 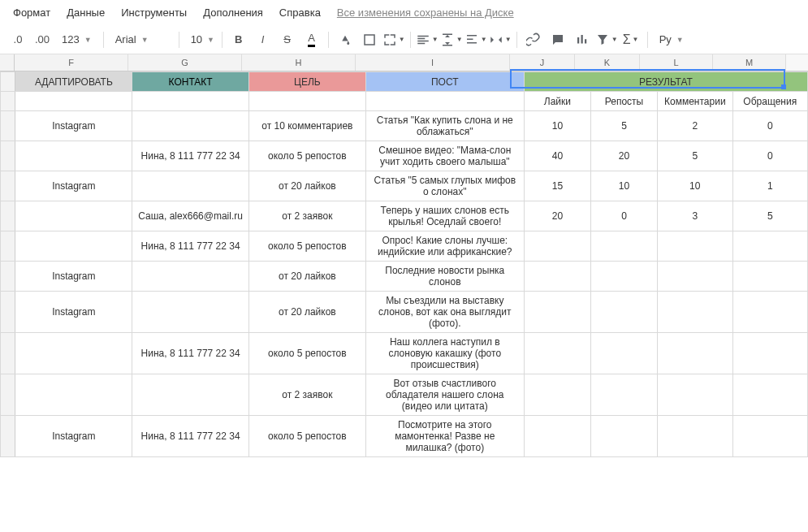 What do you see at coordinates (42, 40) in the screenshot?
I see `increase-decimal-button: .00` at bounding box center [42, 40].